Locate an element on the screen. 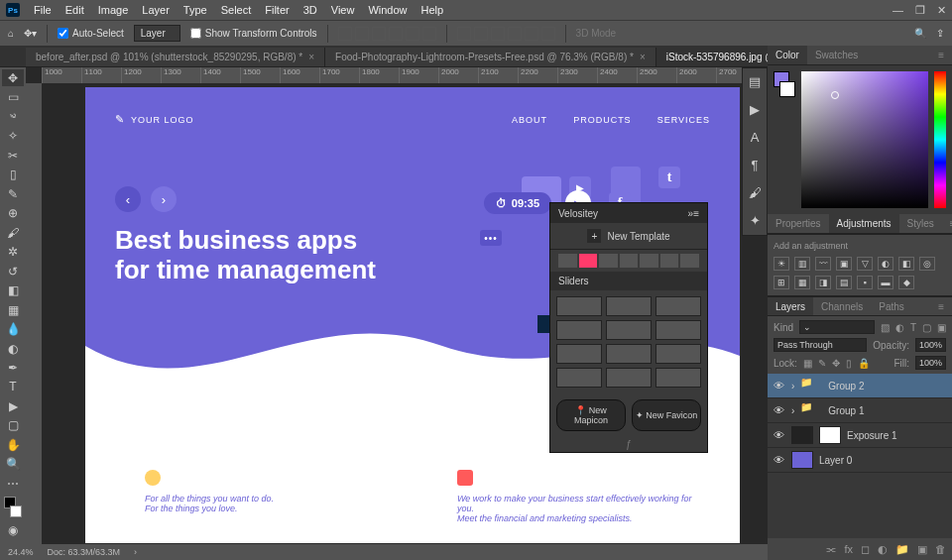 The image size is (952, 560). window-minimize-icon: — is located at coordinates (898, 10).